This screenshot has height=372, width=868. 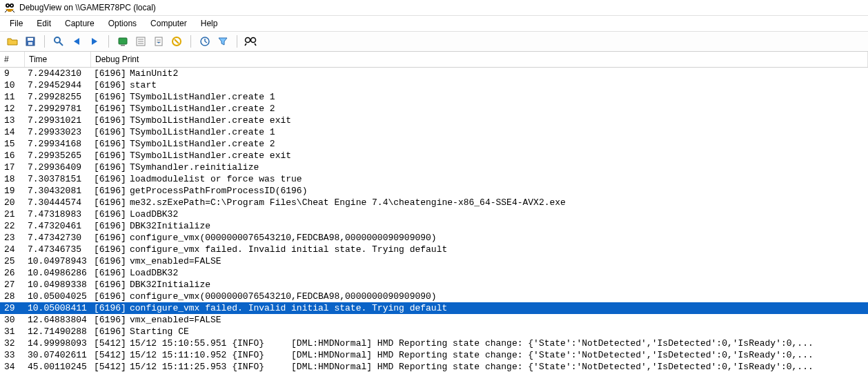 I want to click on col-header-debugprint: Debug Print, so click(x=480, y=59).